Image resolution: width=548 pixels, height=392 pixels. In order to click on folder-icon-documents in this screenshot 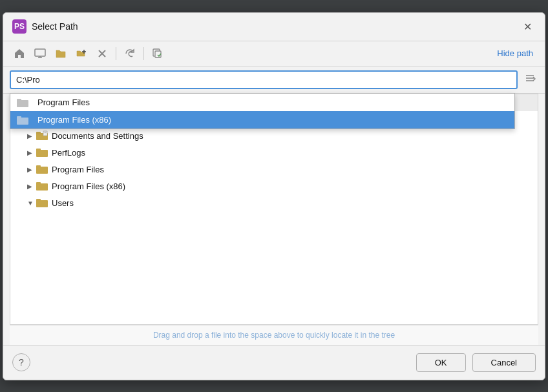, I will do `click(42, 136)`.